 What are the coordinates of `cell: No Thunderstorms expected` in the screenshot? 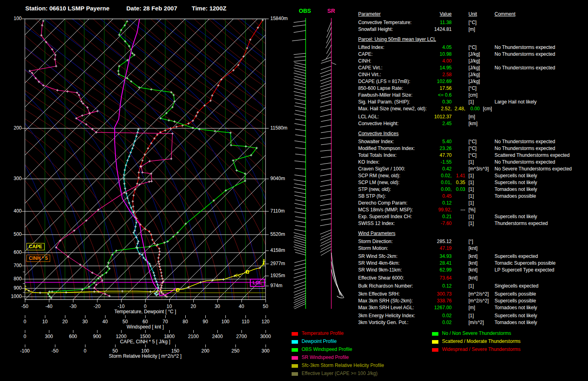 It's located at (525, 47).